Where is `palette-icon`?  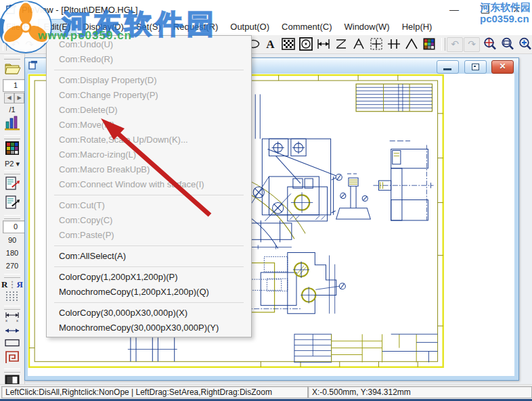 palette-icon is located at coordinates (12, 149).